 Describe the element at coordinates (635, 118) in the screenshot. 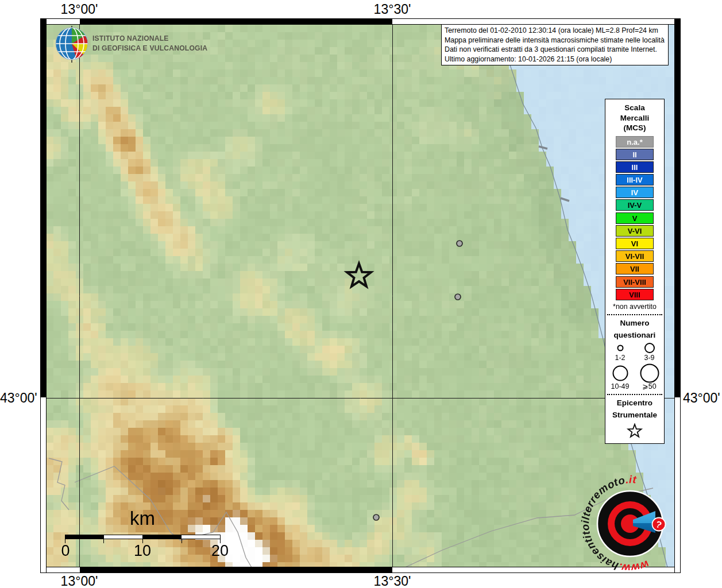

I see `legend-title-line2: Mercalli` at that location.